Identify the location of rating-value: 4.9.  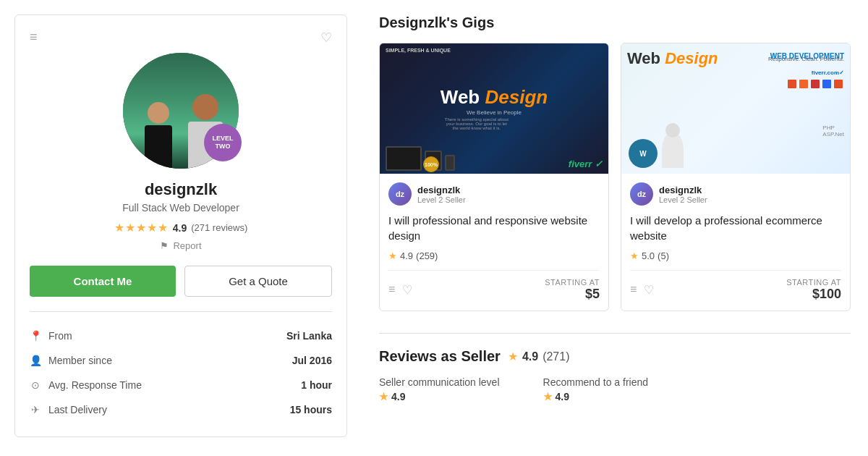
(179, 228).